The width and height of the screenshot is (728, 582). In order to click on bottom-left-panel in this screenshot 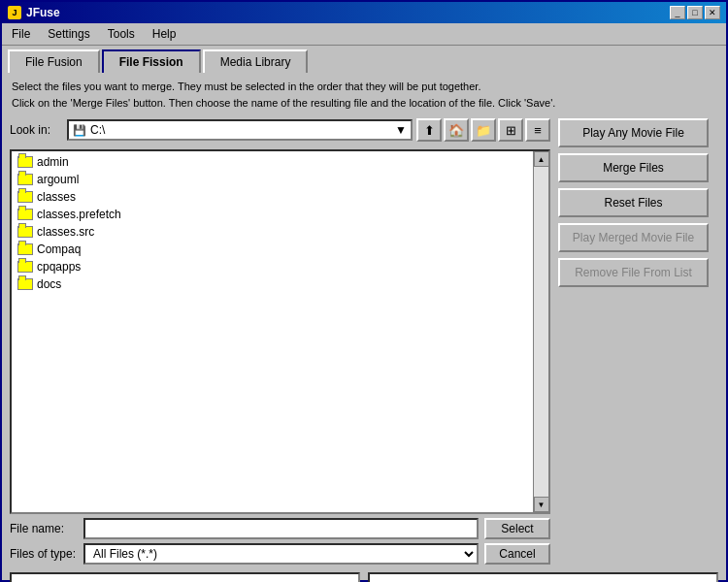, I will do `click(184, 577)`.